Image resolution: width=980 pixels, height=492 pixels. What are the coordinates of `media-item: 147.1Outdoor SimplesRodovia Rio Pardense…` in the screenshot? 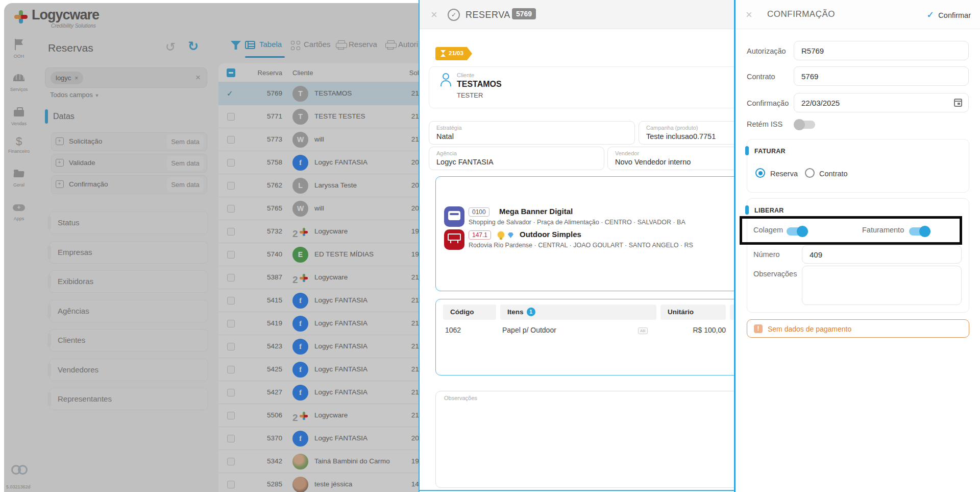 It's located at (590, 241).